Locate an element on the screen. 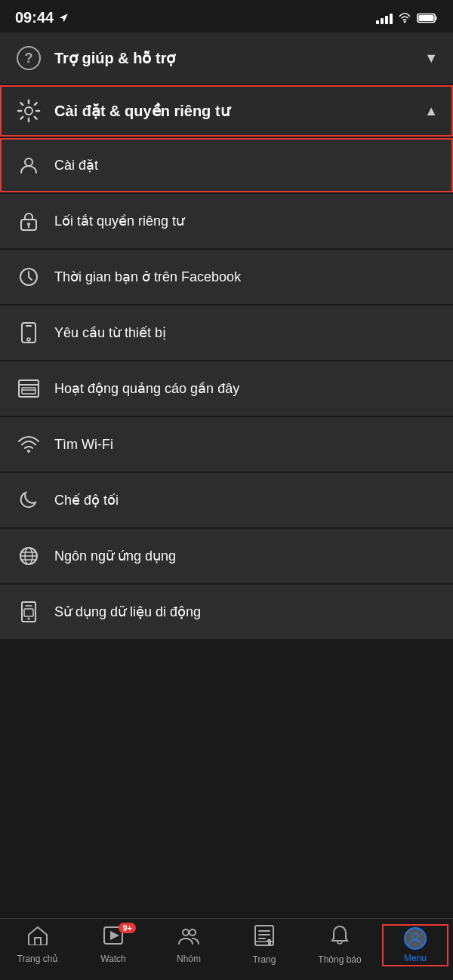  nav-item-notifications: Thông báo is located at coordinates (340, 945).